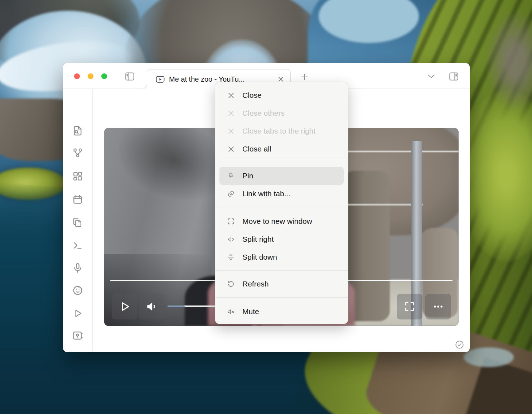 The width and height of the screenshot is (532, 414). Describe the element at coordinates (78, 221) in the screenshot. I see `side-rail` at that location.